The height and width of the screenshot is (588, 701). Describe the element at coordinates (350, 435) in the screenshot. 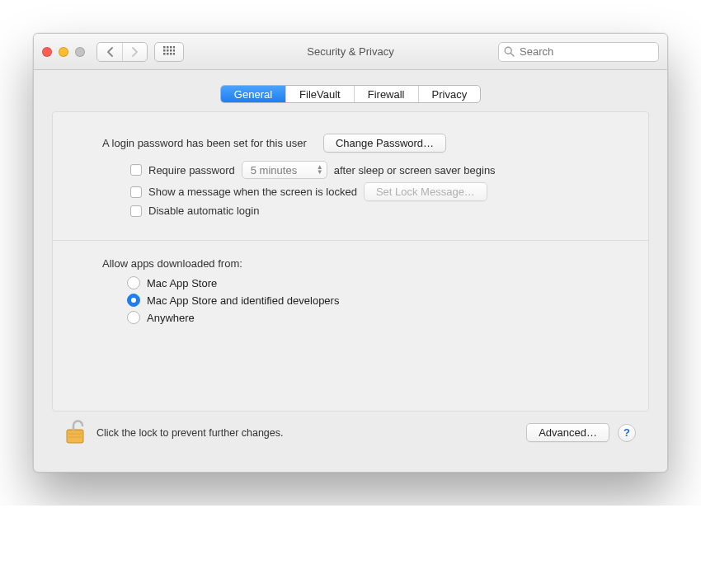

I see `footer: Click the lock to prevent further change…` at that location.